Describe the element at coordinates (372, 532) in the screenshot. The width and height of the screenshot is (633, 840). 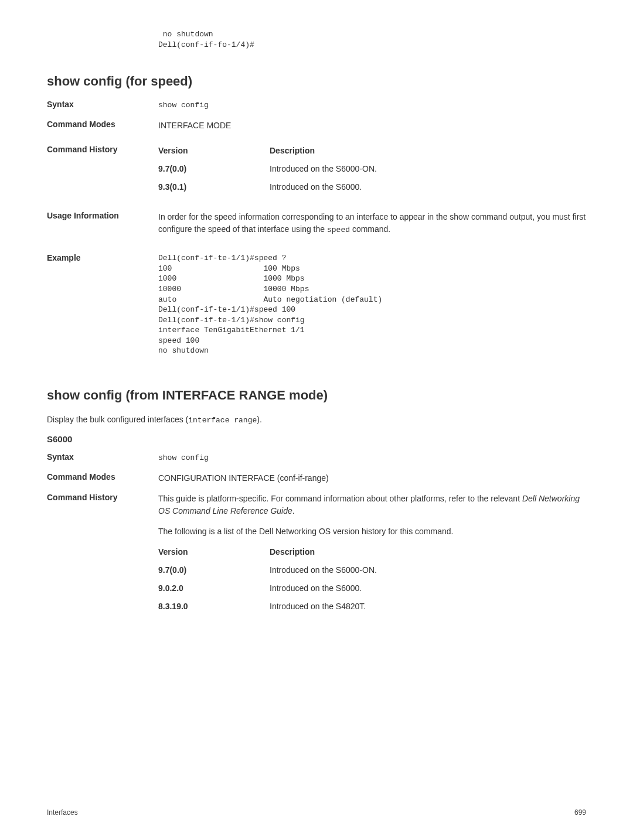
I see `history-intro-2: The following is a list of the Dell Netw…` at that location.